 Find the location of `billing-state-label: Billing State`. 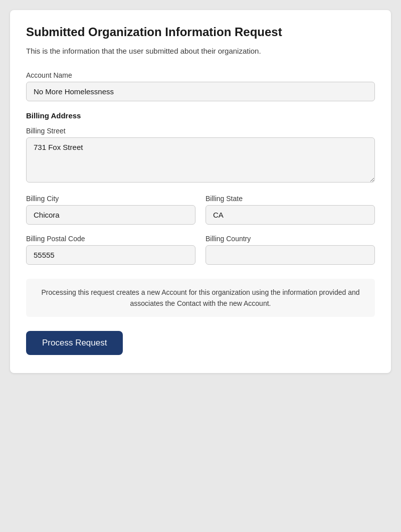

billing-state-label: Billing State is located at coordinates (290, 199).